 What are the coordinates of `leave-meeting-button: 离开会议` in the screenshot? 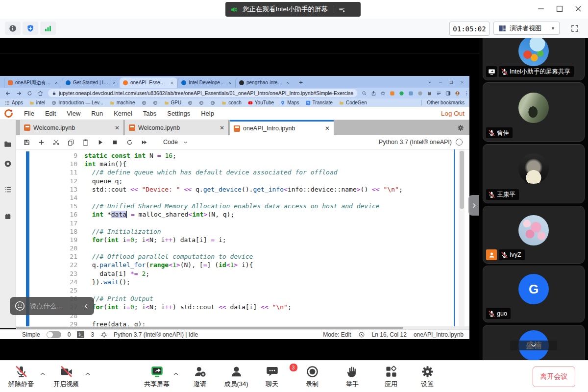 It's located at (554, 377).